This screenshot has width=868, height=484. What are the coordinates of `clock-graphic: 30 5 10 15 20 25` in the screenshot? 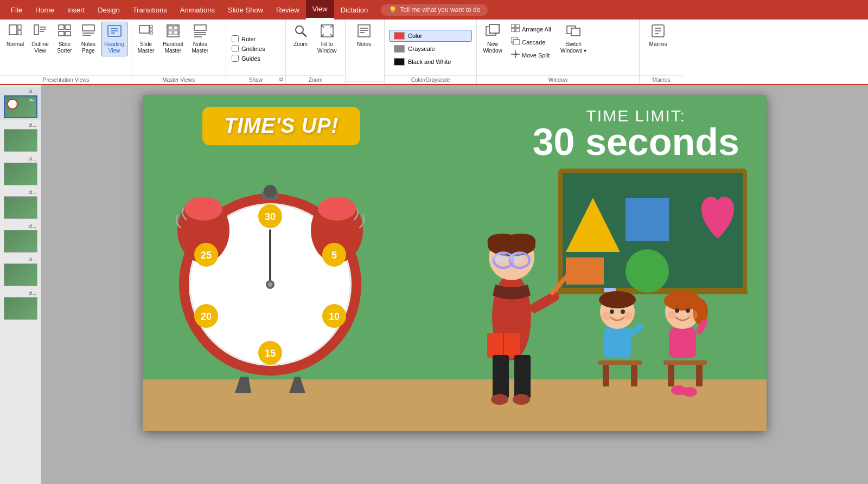 It's located at (270, 282).